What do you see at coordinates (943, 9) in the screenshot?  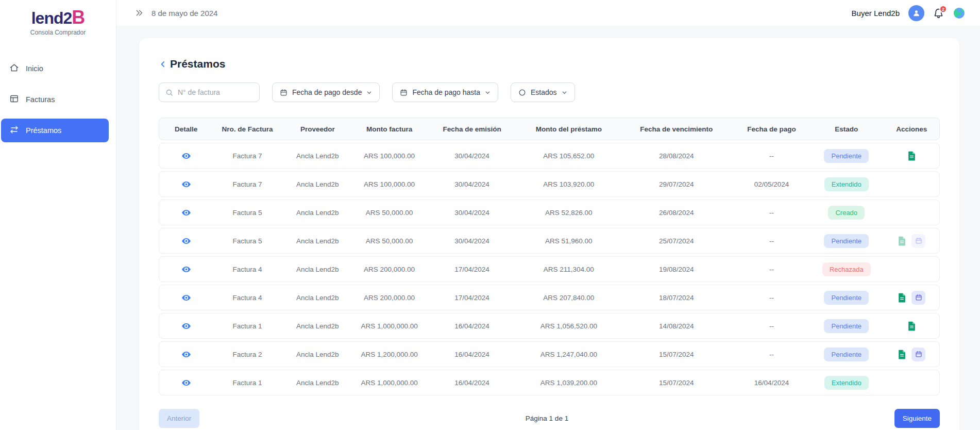 I see `notification-badge: 2` at bounding box center [943, 9].